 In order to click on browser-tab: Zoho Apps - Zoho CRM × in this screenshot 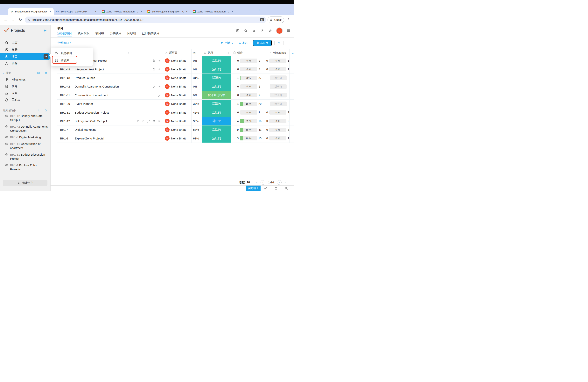, I will do `click(76, 11)`.